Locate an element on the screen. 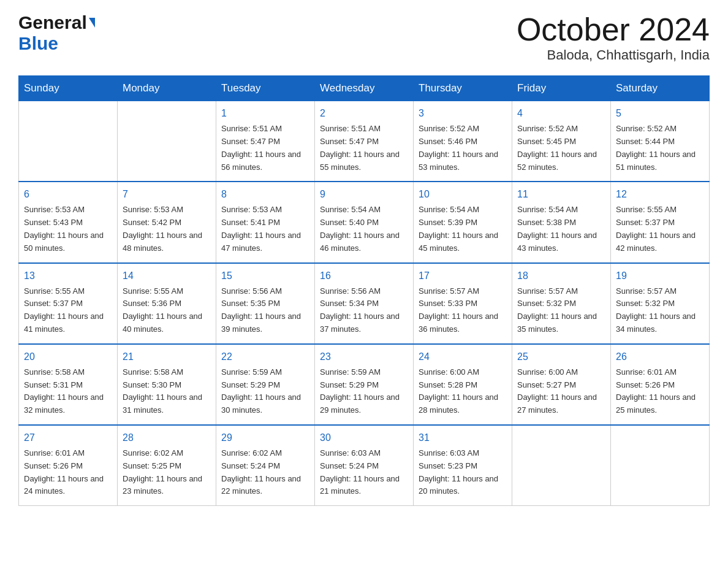 Image resolution: width=728 pixels, height=563 pixels. calendar-cell: 2Sunrise: 5:51 AMSunset: 5:47 PMDaylight… is located at coordinates (364, 142).